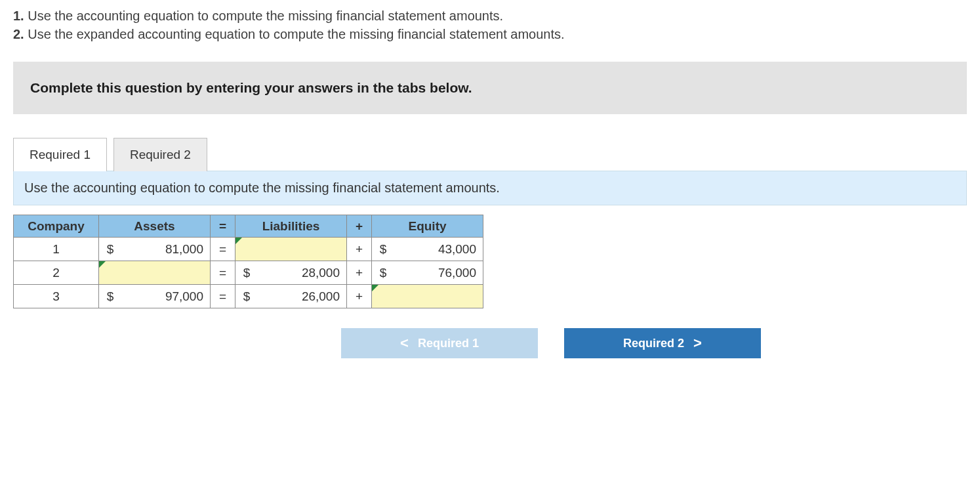 The image size is (980, 504). I want to click on prompt-2: 2. Use the expanded accounting equation …, so click(490, 34).